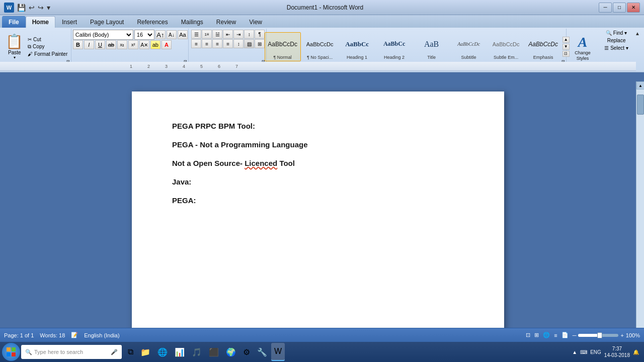  What do you see at coordinates (89, 45) in the screenshot?
I see `italic-btn: I` at bounding box center [89, 45].